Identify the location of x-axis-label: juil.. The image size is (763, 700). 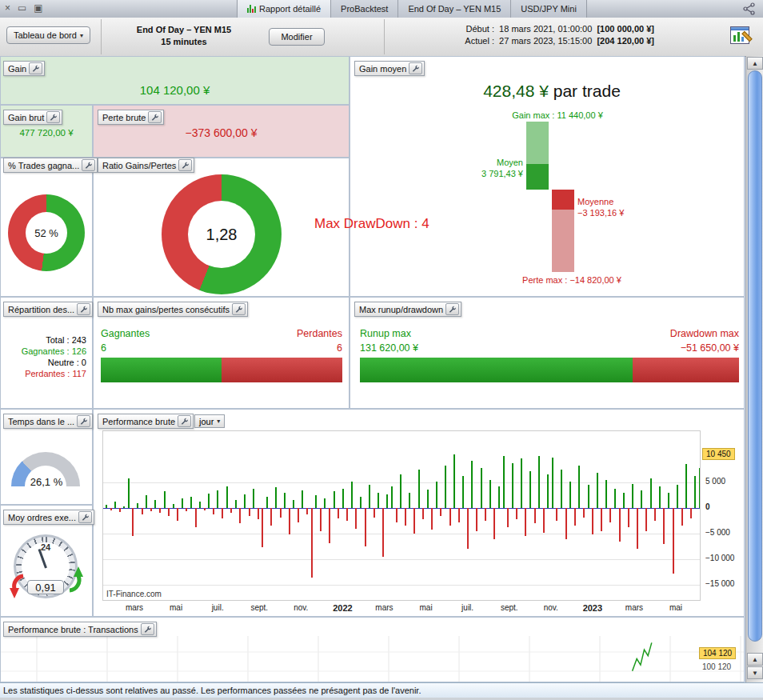
(467, 608).